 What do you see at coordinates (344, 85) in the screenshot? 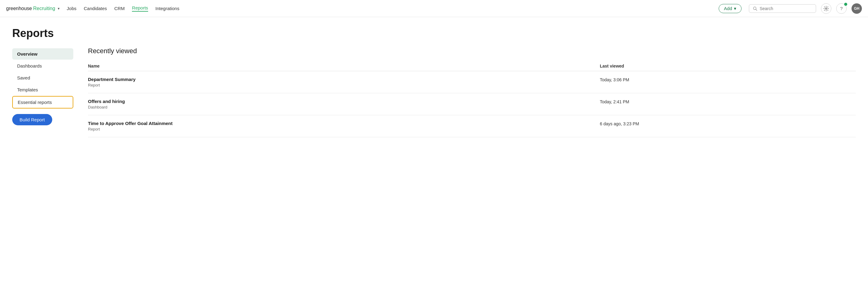
I see `row-type-1: Report` at bounding box center [344, 85].